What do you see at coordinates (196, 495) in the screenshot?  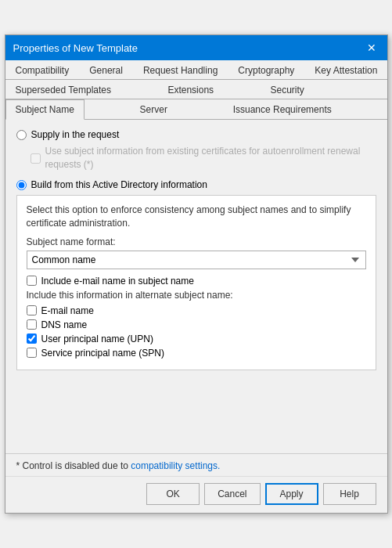 I see `button-row: OK Cancel Apply Help` at bounding box center [196, 495].